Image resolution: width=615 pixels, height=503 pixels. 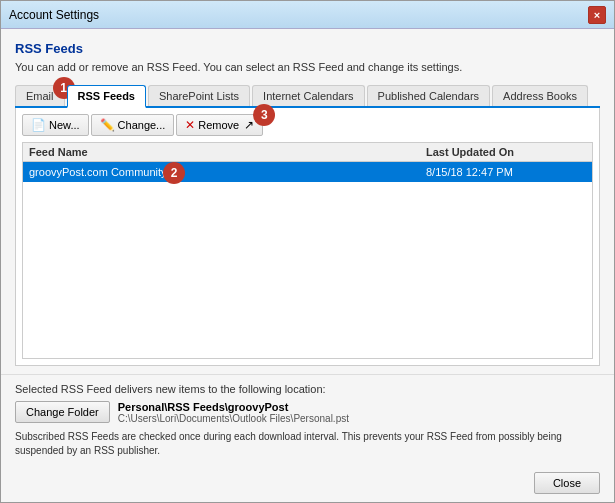 What do you see at coordinates (218, 125) in the screenshot?
I see `remove-button-label: Remove` at bounding box center [218, 125].